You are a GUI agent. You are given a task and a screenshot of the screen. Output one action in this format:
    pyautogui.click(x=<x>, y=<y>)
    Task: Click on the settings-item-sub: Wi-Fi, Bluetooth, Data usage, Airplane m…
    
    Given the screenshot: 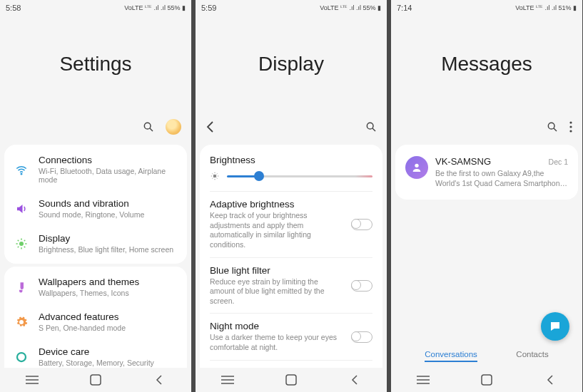 What is the action you would take?
    pyautogui.click(x=108, y=175)
    